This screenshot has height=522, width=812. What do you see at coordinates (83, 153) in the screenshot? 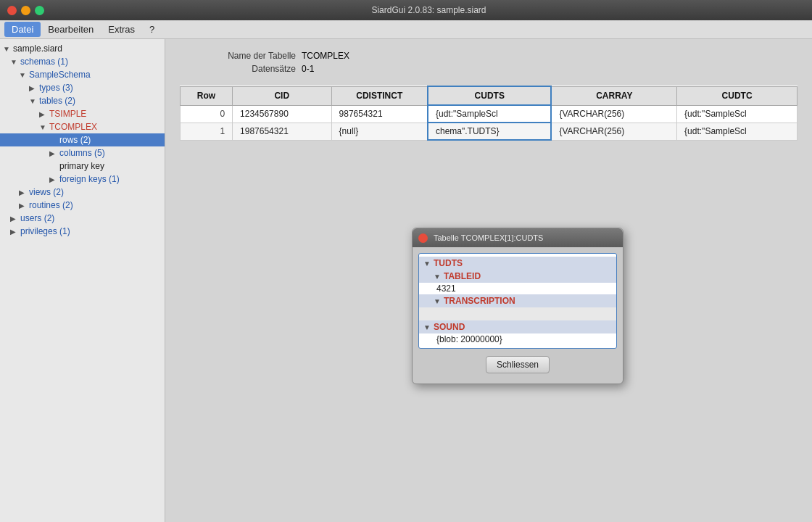
I see `sidebar-item-columns: ▶columns (5)` at bounding box center [83, 153].